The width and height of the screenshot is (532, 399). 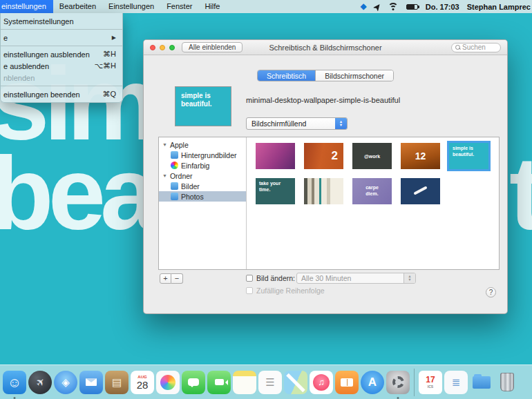 What do you see at coordinates (297, 124) in the screenshot?
I see `scaling-mode-popup: Bildschirmfüllend ▲▼` at bounding box center [297, 124].